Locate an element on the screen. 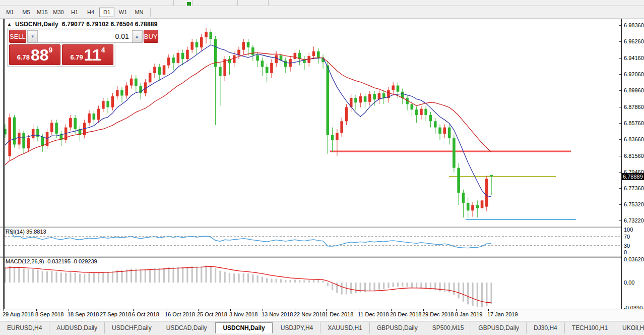 The height and width of the screenshot is (335, 644). date-axis: 29 Aug 20188 Sep 201818 Sep 201827 Sep 2… is located at coordinates (322, 315).